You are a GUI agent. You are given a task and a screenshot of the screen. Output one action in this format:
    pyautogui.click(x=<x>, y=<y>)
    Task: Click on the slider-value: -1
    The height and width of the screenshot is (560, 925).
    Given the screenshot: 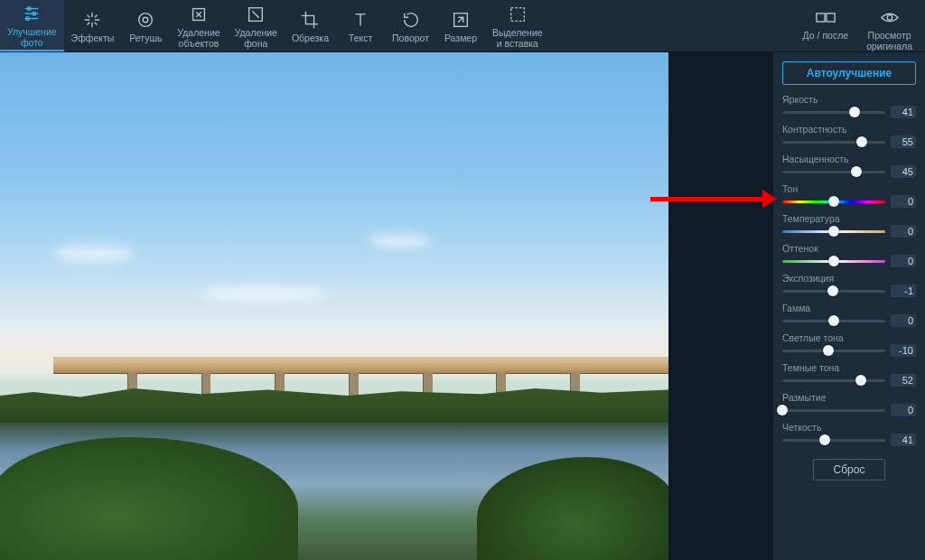 What is the action you would take?
    pyautogui.click(x=903, y=291)
    